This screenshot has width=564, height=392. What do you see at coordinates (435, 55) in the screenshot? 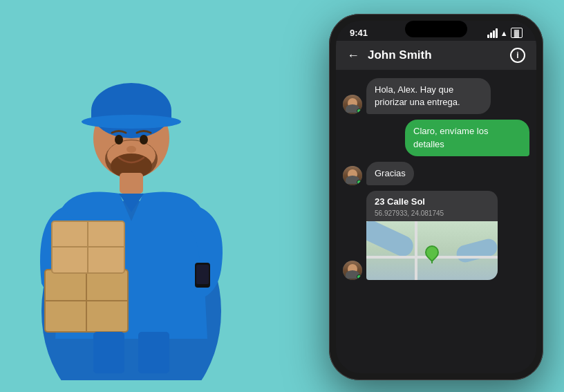
I see `contact-name: John Smith` at bounding box center [435, 55].